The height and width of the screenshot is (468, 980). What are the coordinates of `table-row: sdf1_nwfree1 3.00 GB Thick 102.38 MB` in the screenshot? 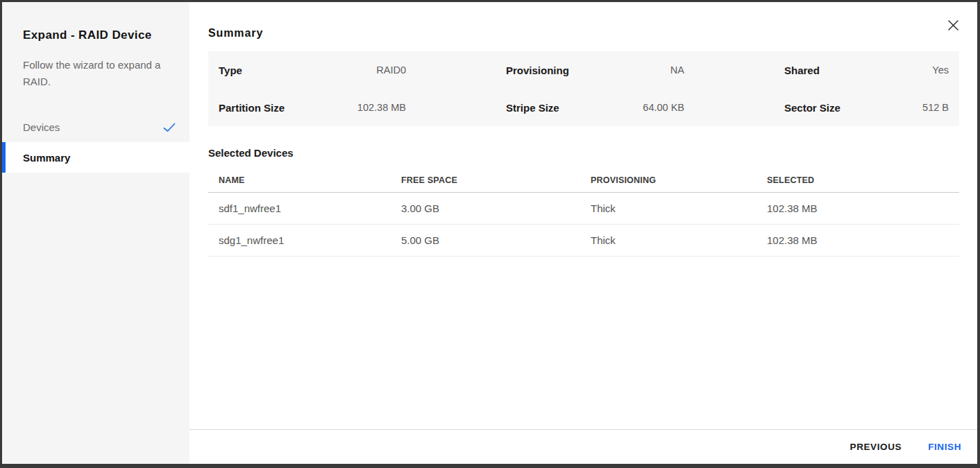 It's located at (584, 209).